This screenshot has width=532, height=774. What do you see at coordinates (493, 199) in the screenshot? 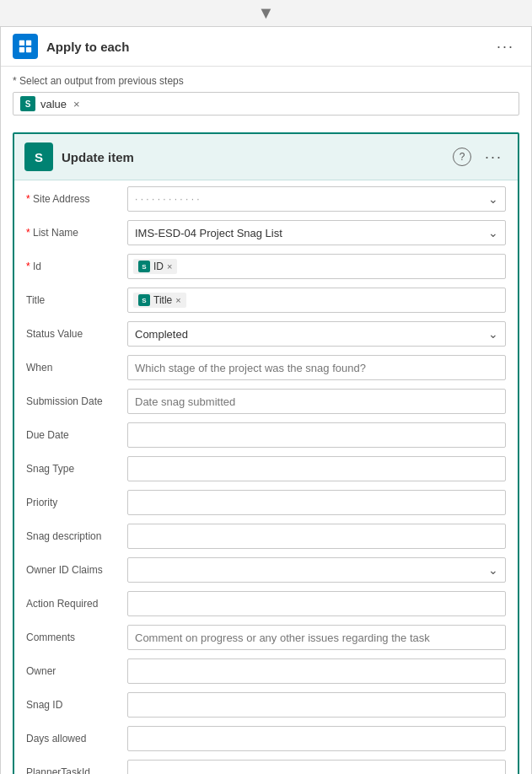
I see `site-address-dropdown-arrow: ⌄` at bounding box center [493, 199].